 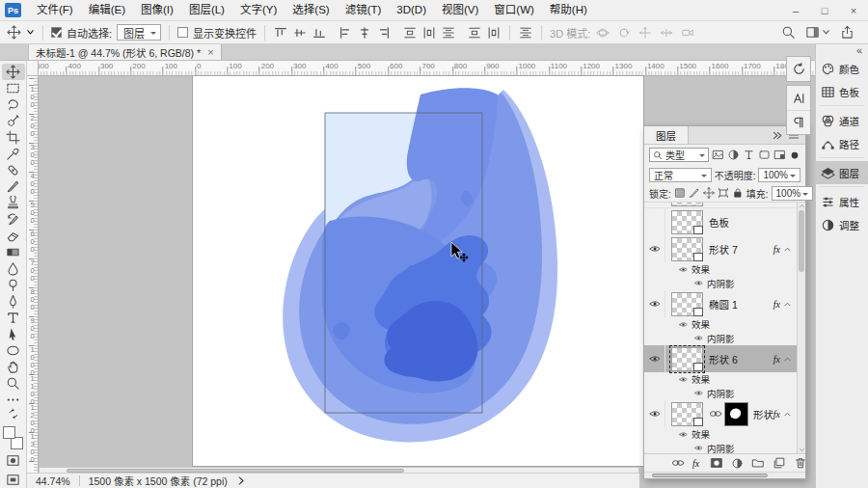 I want to click on auto-select-dropdown: 图层, so click(x=139, y=33).